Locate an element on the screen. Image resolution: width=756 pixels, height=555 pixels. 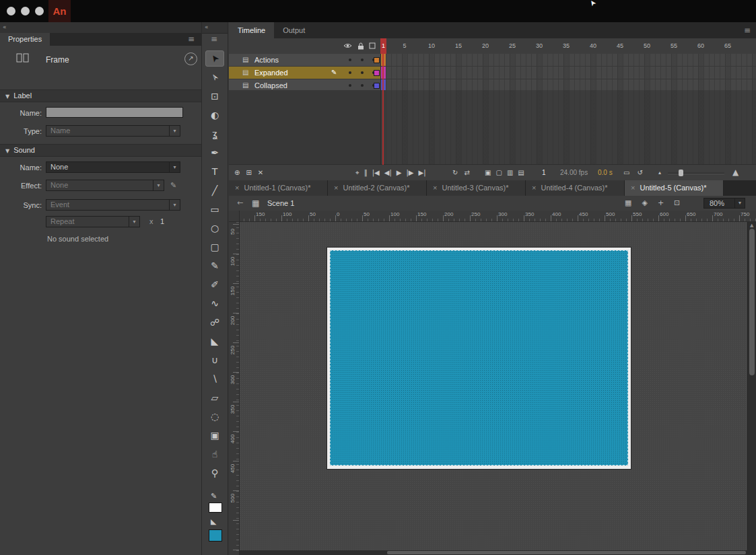
visibility-eye-icon is located at coordinates (347, 46).